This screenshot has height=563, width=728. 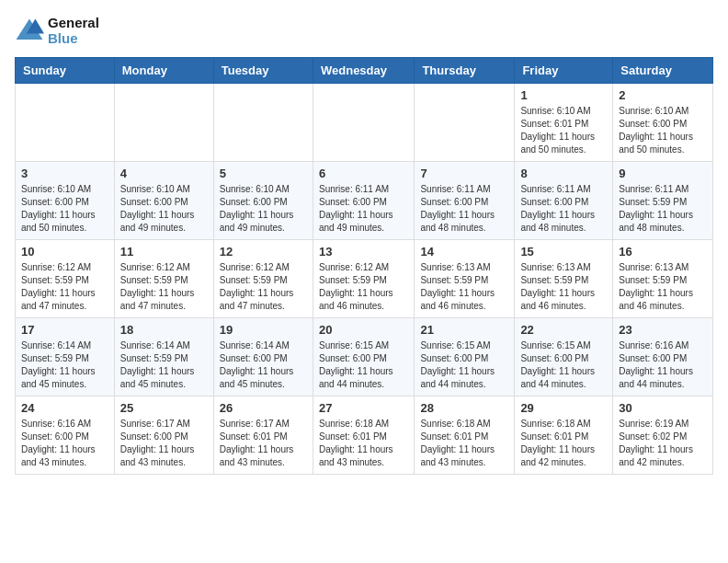 What do you see at coordinates (664, 123) in the screenshot?
I see `calendar-cell: 2Sunrise: 6:10 AM Sunset: 6:00 PM Daylig…` at bounding box center [664, 123].